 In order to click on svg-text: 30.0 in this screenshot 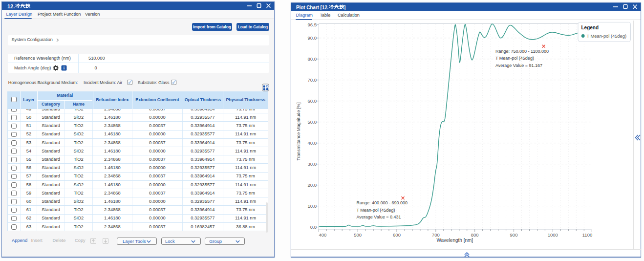, I will do `click(313, 164)`.